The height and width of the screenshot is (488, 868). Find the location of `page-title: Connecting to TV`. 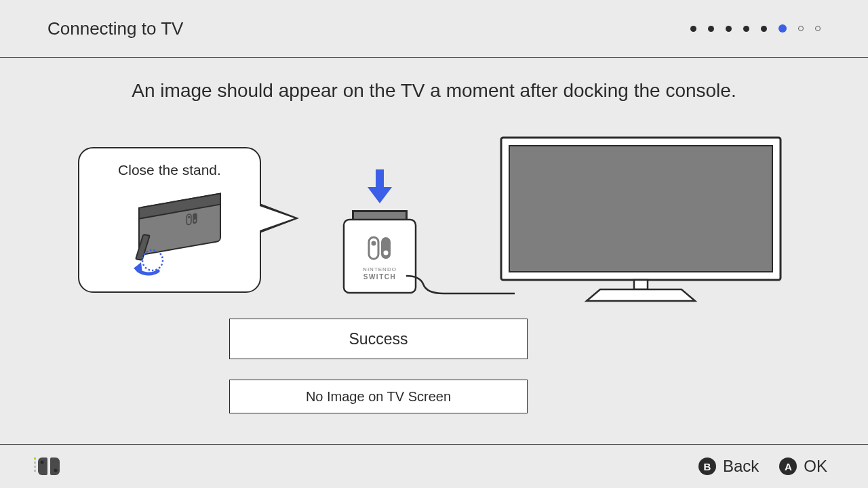

page-title: Connecting to TV is located at coordinates (115, 28).